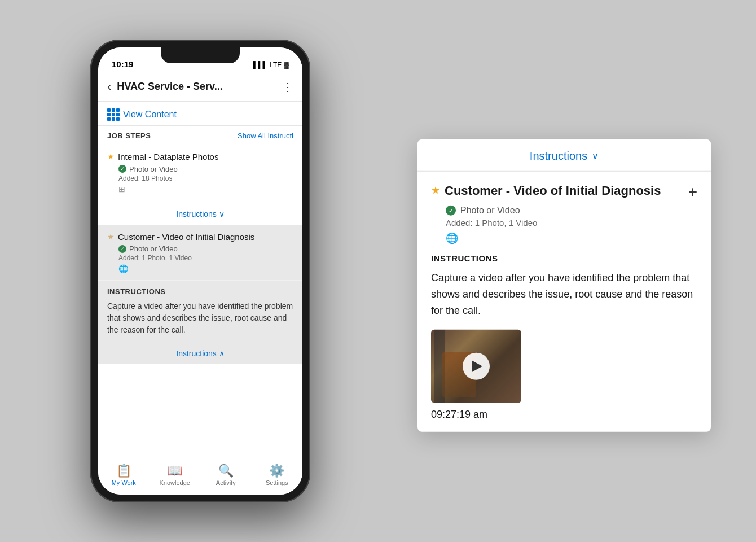  Describe the element at coordinates (153, 169) in the screenshot. I see `step-sub-1: Photo or Video` at that location.